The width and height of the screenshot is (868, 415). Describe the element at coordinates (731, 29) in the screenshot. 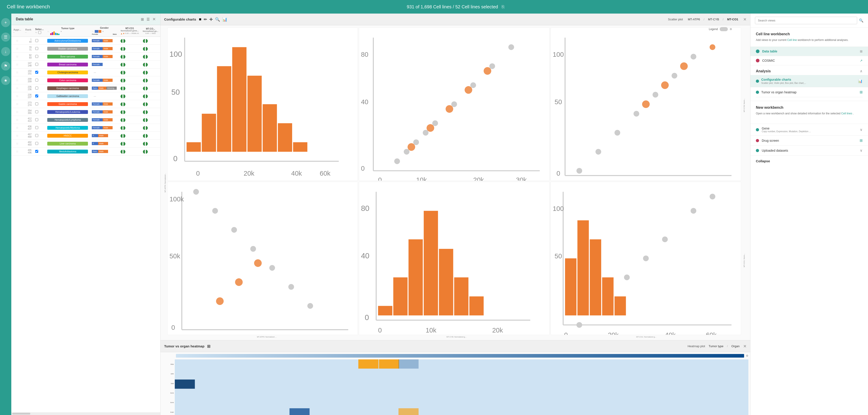

I see `settings-icon: ⚙` at that location.